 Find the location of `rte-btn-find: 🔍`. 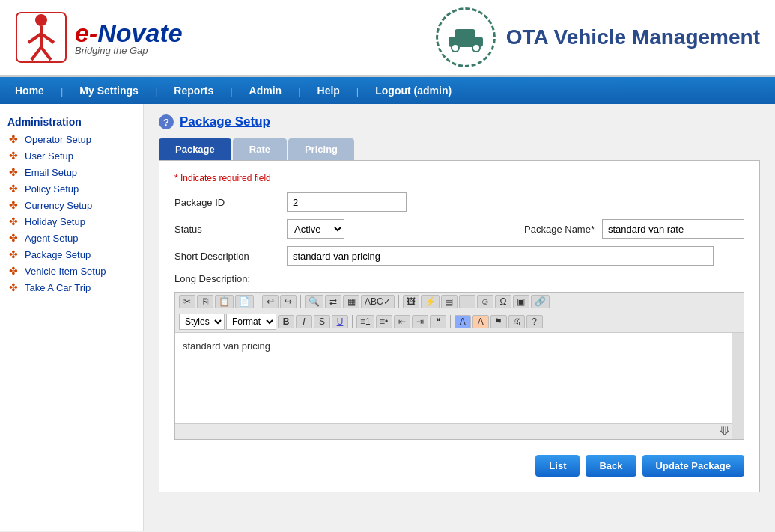

rte-btn-find: 🔍 is located at coordinates (314, 302).